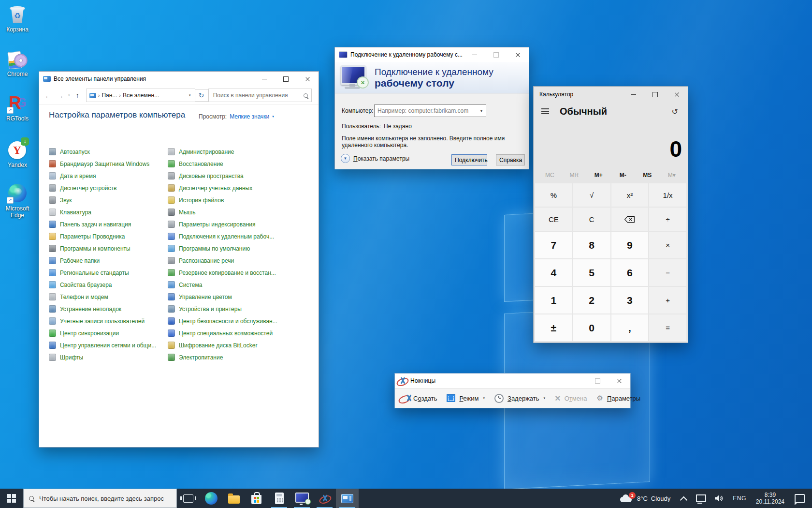  Describe the element at coordinates (240, 284) in the screenshot. I see `cp-item: Система` at that location.